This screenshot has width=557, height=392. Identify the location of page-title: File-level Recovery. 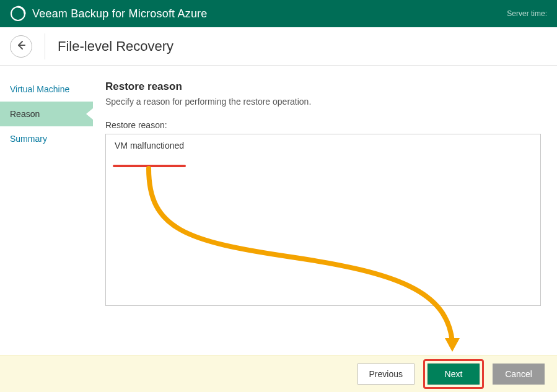
(115, 46).